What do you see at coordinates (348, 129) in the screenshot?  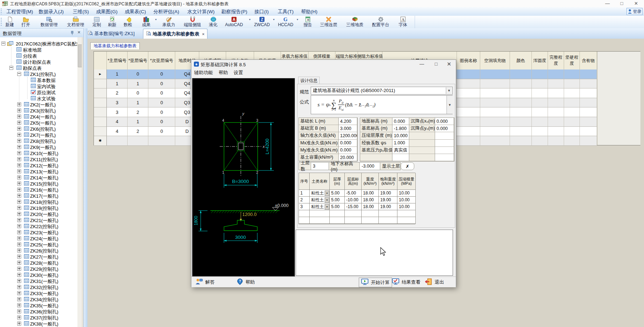 I see `field-value: 3.000` at bounding box center [348, 129].